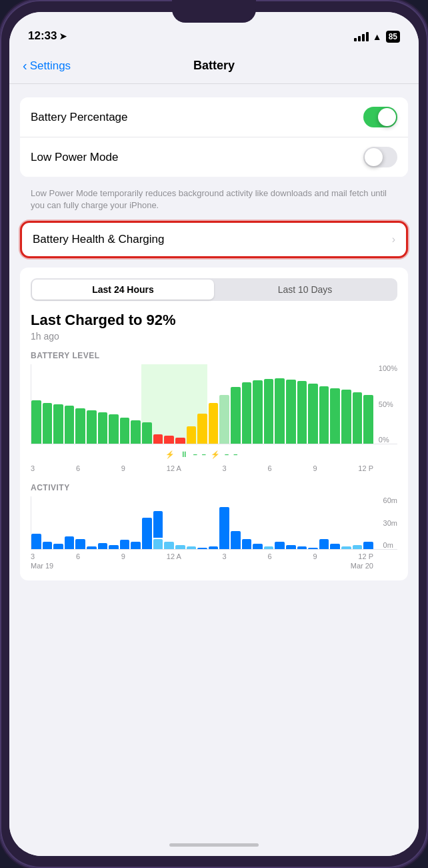 The height and width of the screenshot is (868, 428). What do you see at coordinates (214, 468) in the screenshot?
I see `x-labels-battery: 3 6 9 12 A 3 6 9 12 P` at bounding box center [214, 468].